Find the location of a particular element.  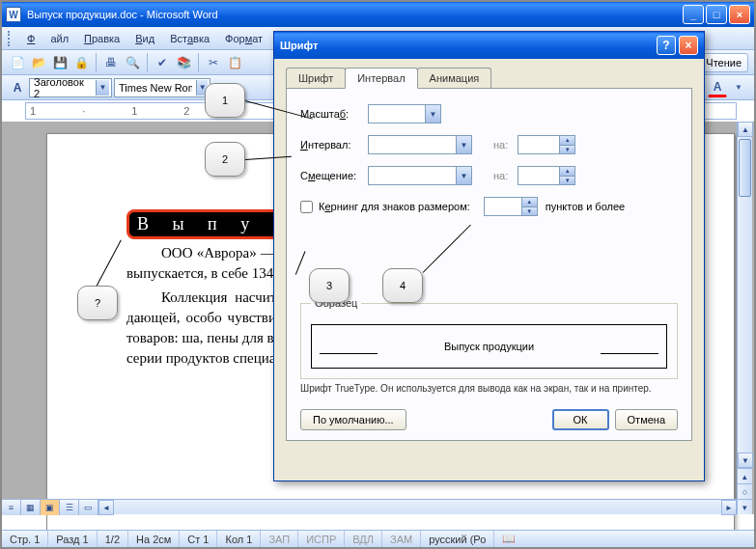

sample-fieldset: Образец Выпуск продукции is located at coordinates (489, 338).